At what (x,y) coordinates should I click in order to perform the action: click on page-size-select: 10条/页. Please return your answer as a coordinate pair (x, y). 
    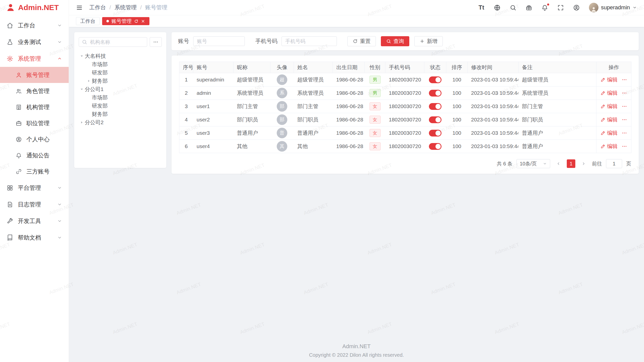
    Looking at the image, I should click on (533, 164).